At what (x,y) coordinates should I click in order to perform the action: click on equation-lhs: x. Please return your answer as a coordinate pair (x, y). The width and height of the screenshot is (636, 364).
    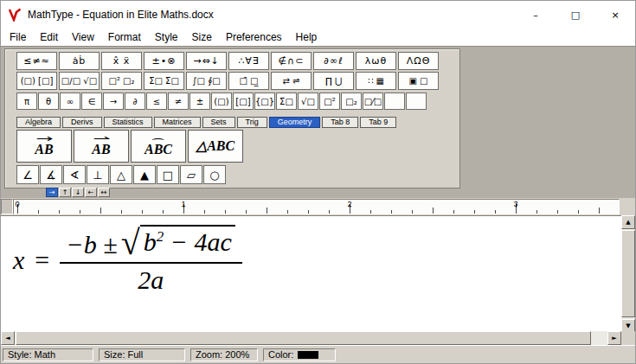
    Looking at the image, I should click on (19, 260).